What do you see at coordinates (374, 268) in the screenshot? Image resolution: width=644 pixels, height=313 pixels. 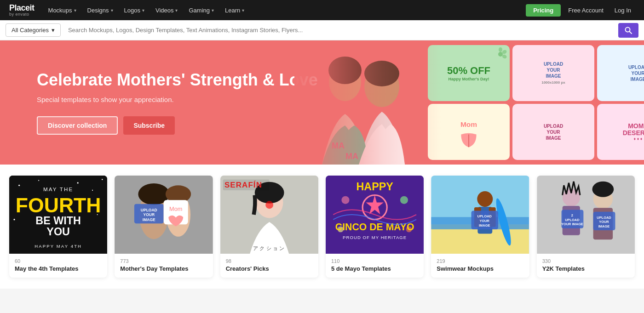 I see `card-cinco-title: 5 de Mayo Templates` at bounding box center [374, 268].